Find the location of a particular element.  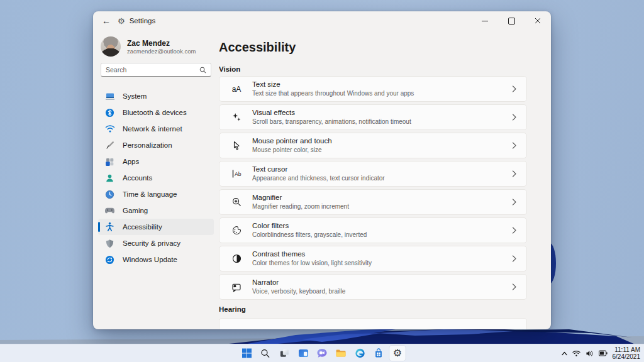

sidebar-item-accounts: Accounts is located at coordinates (156, 178).